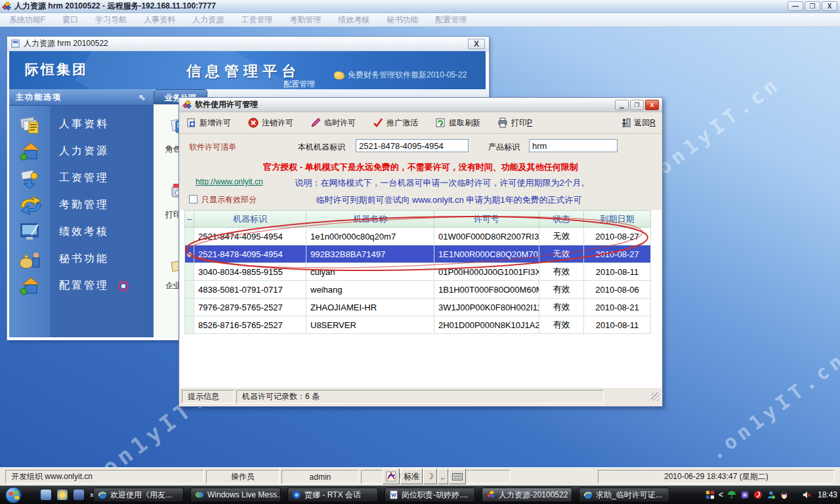  What do you see at coordinates (354, 20) in the screenshot?
I see `menu-item-performance: 绩效考核` at bounding box center [354, 20].